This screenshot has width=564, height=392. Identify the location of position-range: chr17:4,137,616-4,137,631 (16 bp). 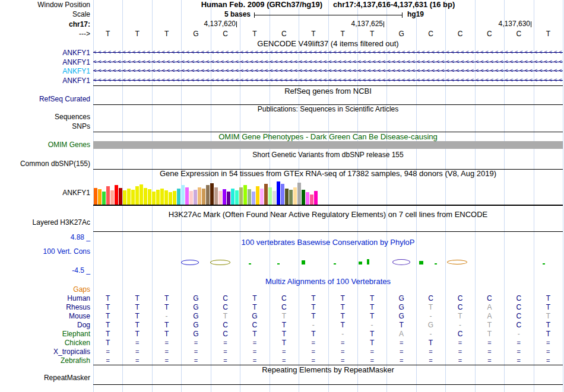
(394, 5).